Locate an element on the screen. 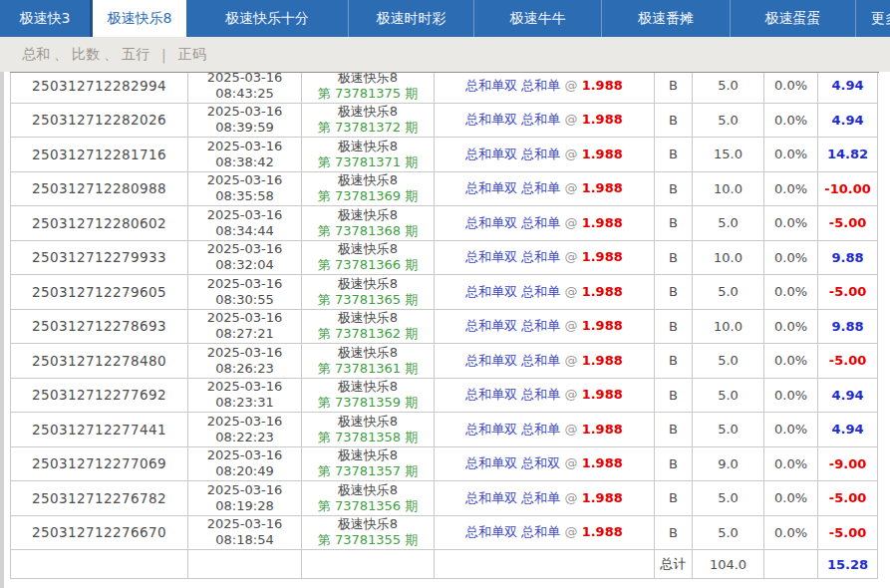  game-period: 极速快乐8 第 73781355 期 is located at coordinates (369, 532).